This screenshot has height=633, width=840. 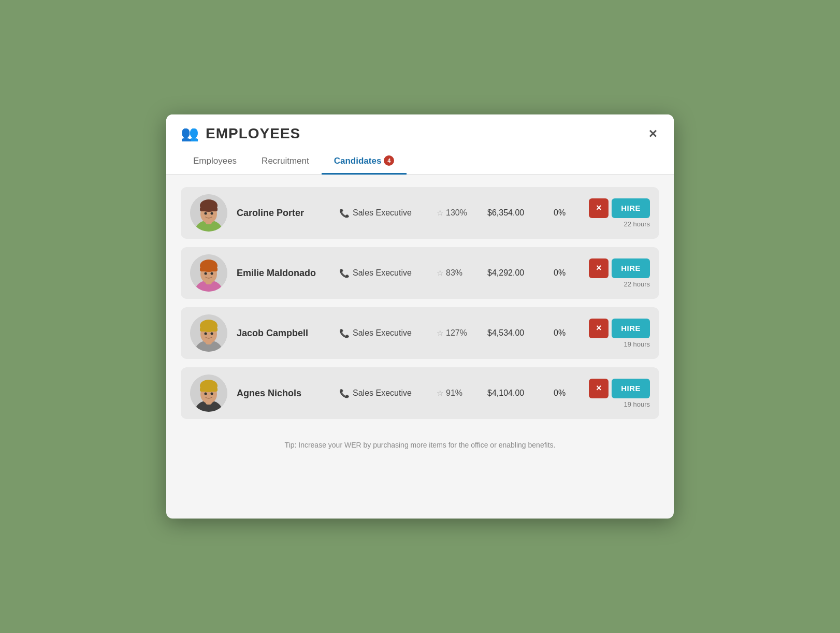 I want to click on candidate-card: Agnes Nichols 📞 Sales Executive ☆ 91% $4…, so click(x=420, y=393).